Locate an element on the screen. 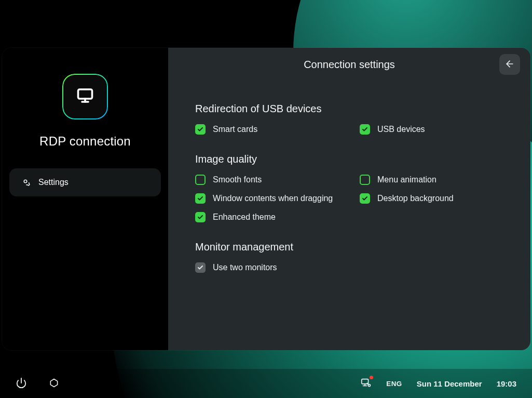  hexagon-icon is located at coordinates (54, 383).